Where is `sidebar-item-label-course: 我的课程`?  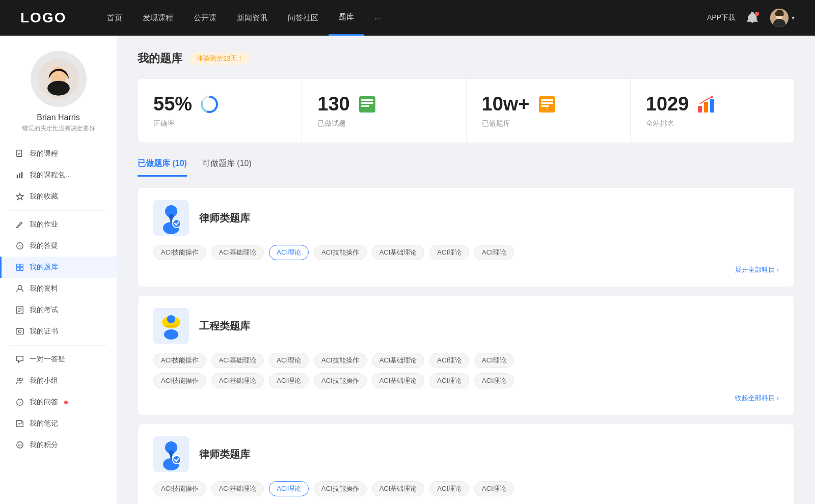
sidebar-item-label-course: 我的课程 is located at coordinates (44, 154).